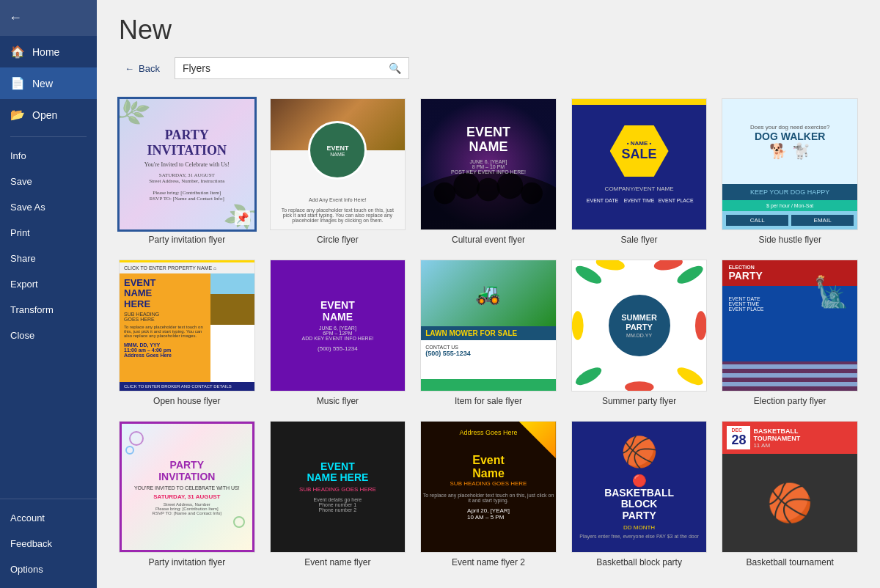  What do you see at coordinates (48, 544) in the screenshot?
I see `sidebar-feedback: Feedback` at bounding box center [48, 544].